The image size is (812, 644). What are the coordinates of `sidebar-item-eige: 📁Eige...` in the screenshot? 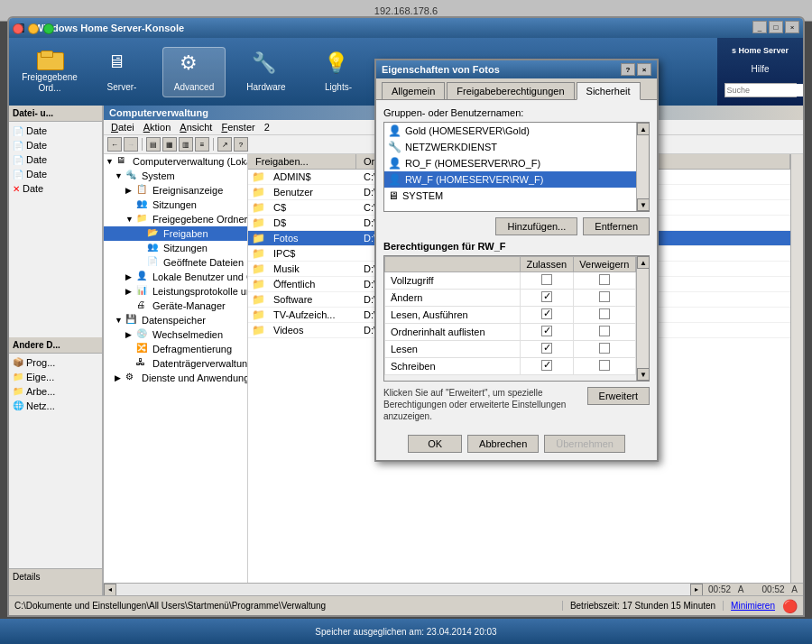 It's located at (56, 377).